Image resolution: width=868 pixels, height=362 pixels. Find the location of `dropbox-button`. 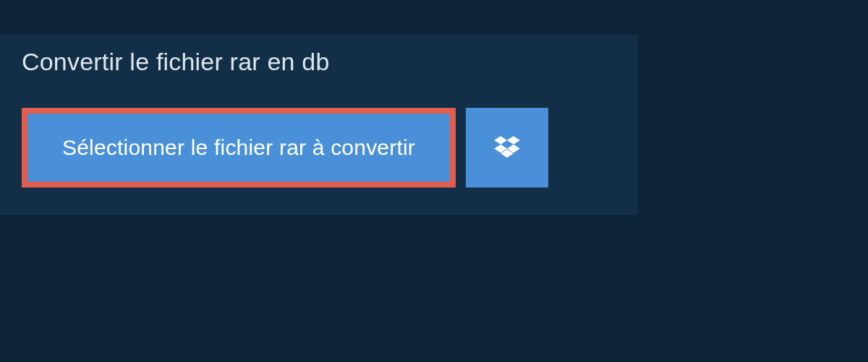

dropbox-button is located at coordinates (507, 148).